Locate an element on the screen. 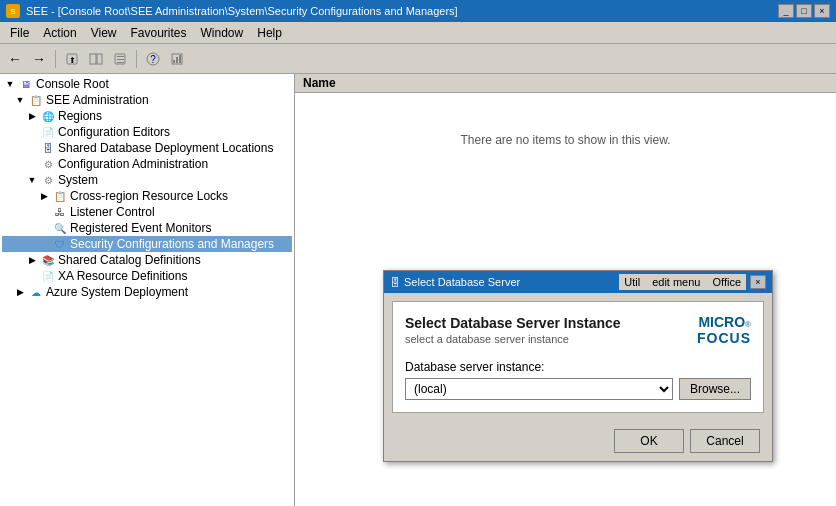 The height and width of the screenshot is (506, 836). logo-tm: ® is located at coordinates (748, 324).